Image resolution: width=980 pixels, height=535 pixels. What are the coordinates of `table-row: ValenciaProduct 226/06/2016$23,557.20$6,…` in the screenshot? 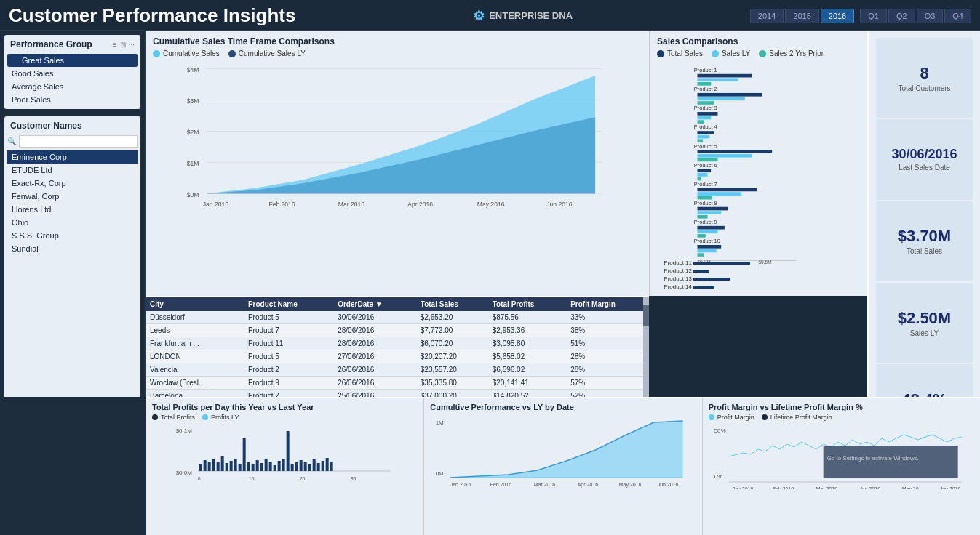 It's located at (397, 370).